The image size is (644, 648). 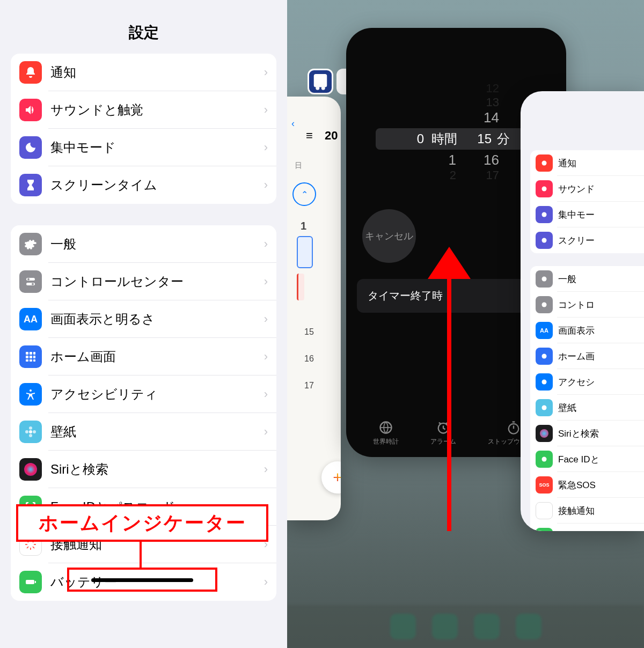 What do you see at coordinates (544, 485) in the screenshot?
I see `mini-icon: SOS` at bounding box center [544, 485].